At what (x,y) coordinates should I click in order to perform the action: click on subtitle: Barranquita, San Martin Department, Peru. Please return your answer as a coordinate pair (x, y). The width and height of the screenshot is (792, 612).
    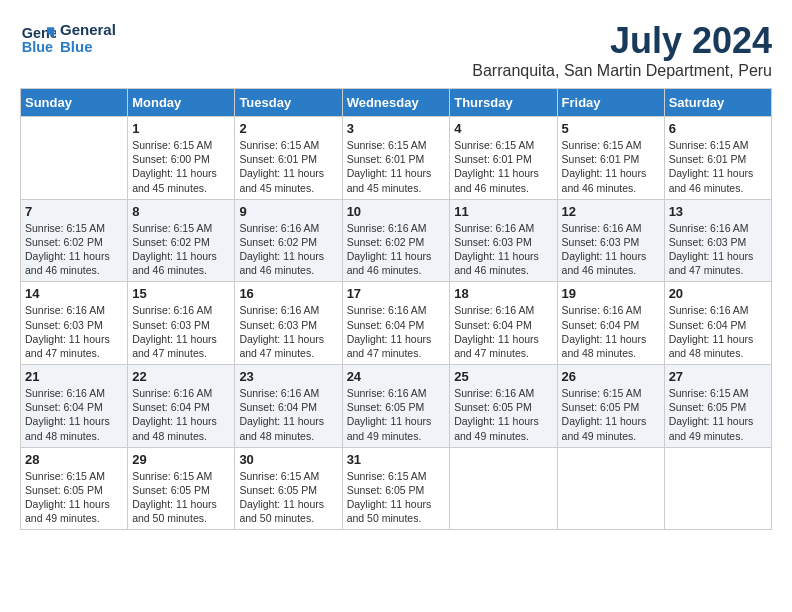
    Looking at the image, I should click on (622, 71).